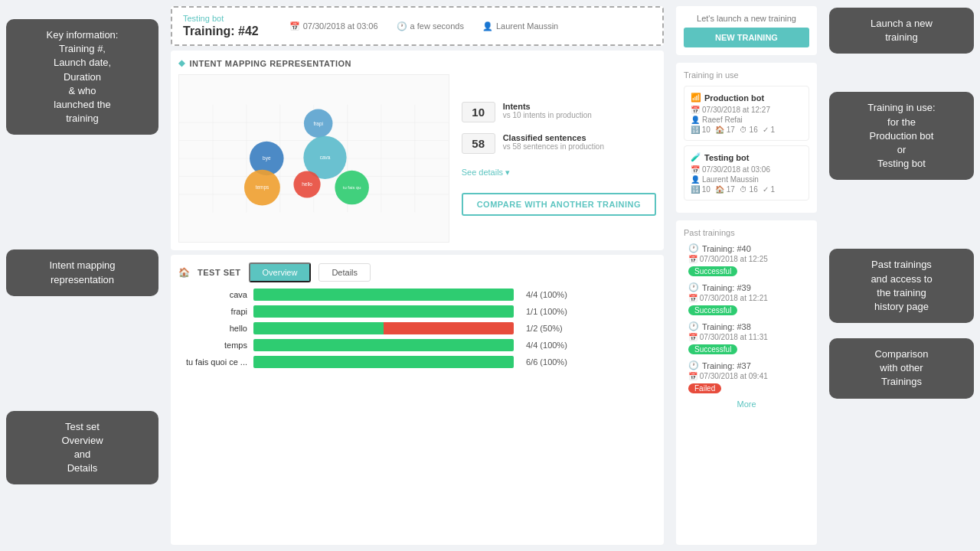 This screenshot has height=551, width=980. Describe the element at coordinates (746, 318) in the screenshot. I see `past-trainings-items: 🕐 Training: #40 📅 07/30/2018 at 12:25 Su…` at that location.